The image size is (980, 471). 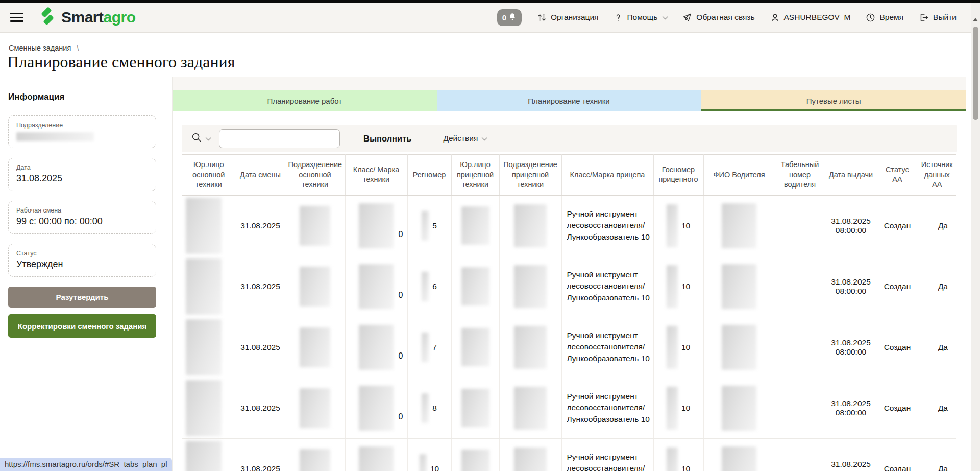 I want to click on scrollbar-thumb, so click(x=976, y=73).